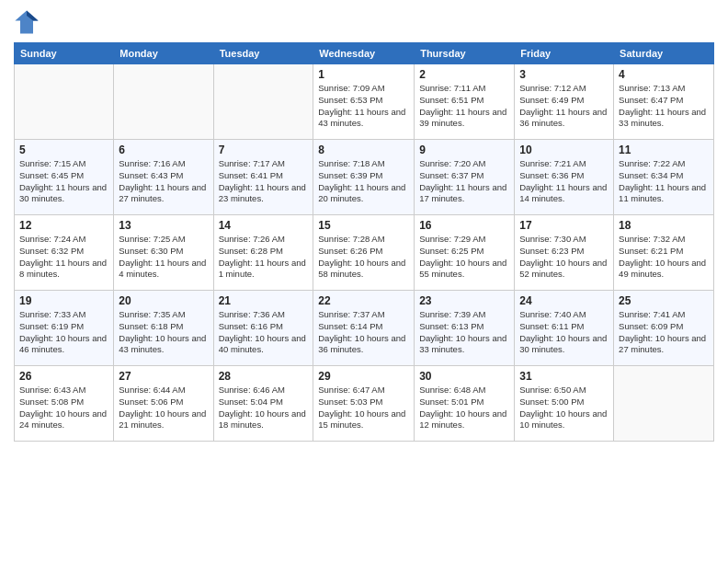 The height and width of the screenshot is (563, 728). I want to click on calendar-cell: 24Sunrise: 7:40 AM Sunset: 6:11 PM Dayli…, so click(564, 328).